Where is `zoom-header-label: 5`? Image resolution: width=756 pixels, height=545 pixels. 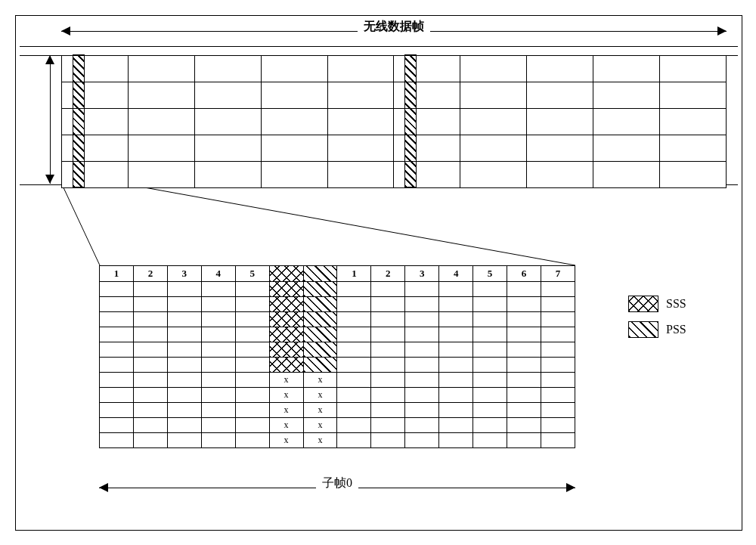
zoom-header-label: 5 is located at coordinates (490, 274).